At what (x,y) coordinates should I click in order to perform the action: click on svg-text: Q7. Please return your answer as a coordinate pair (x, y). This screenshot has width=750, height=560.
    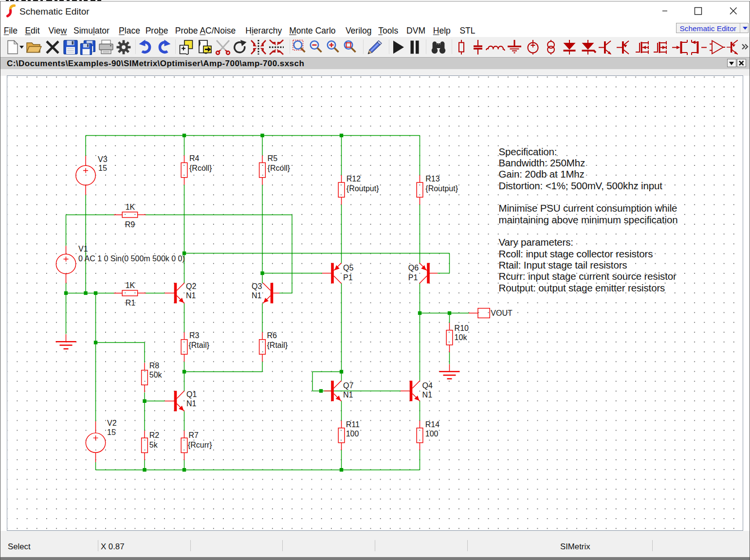
    Looking at the image, I should click on (348, 385).